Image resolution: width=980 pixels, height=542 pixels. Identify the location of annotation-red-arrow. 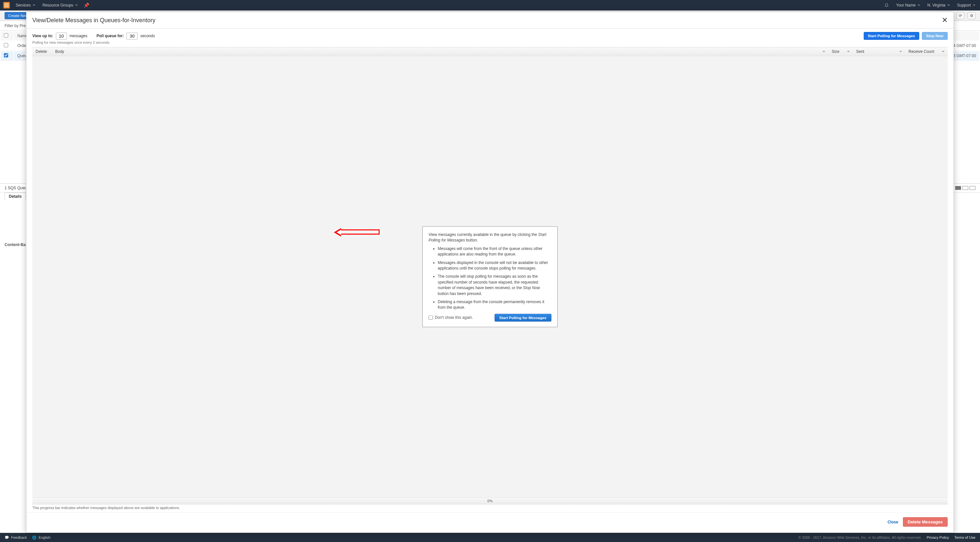
(357, 232).